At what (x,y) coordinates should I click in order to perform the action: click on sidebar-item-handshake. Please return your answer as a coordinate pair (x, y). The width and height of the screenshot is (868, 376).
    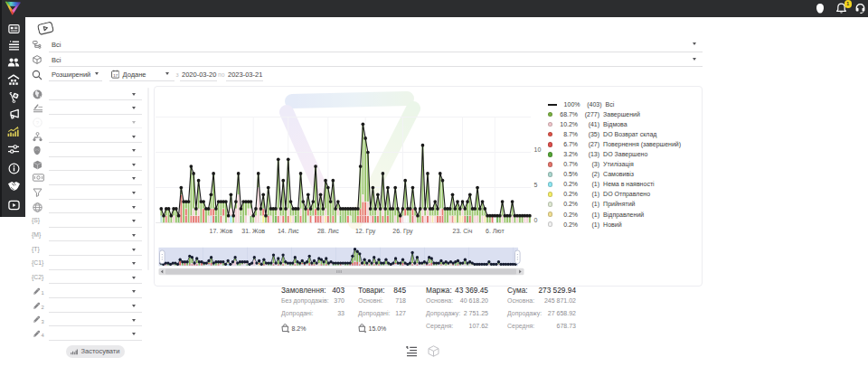
    Looking at the image, I should click on (14, 186).